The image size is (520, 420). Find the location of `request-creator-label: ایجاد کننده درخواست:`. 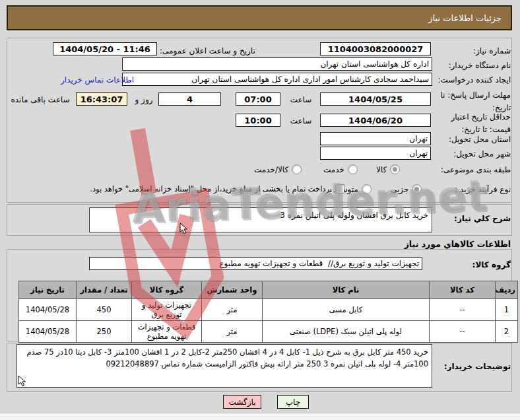

request-creator-label: ایجاد کننده درخواست: is located at coordinates (474, 80).